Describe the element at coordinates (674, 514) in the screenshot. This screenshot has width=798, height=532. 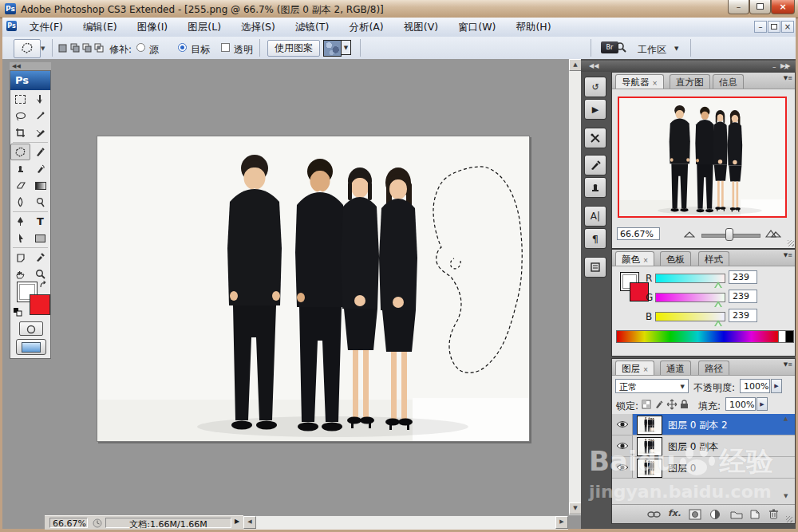
I see `layer-style-fx-icon: fx.` at that location.